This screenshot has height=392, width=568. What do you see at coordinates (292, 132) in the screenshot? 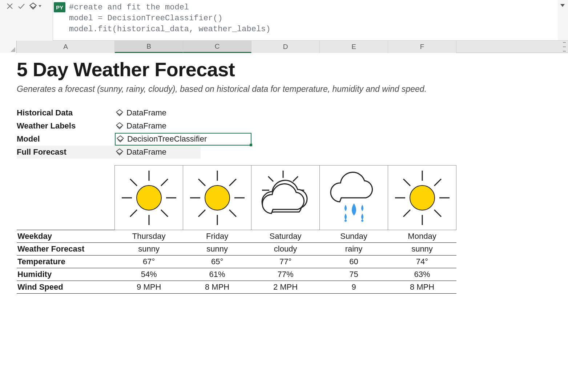
I see `meta-table: Historical DataDataFrameWeather LabelsDa…` at bounding box center [292, 132].